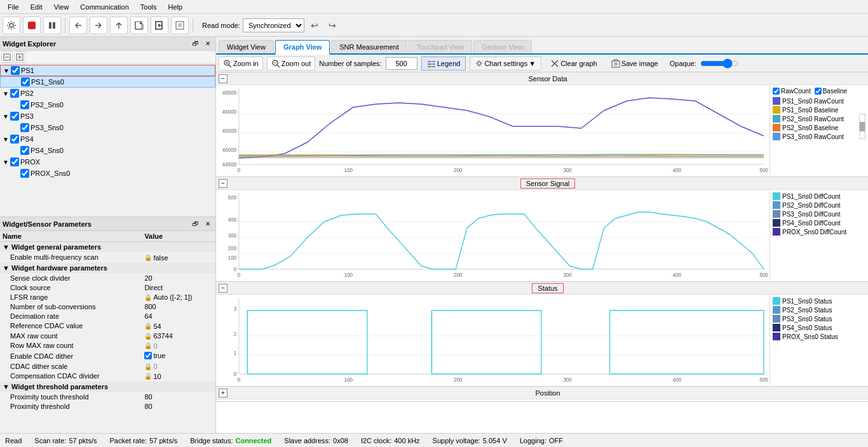 Image resolution: width=868 pixels, height=447 pixels. I want to click on svg-text: 0, so click(235, 269).